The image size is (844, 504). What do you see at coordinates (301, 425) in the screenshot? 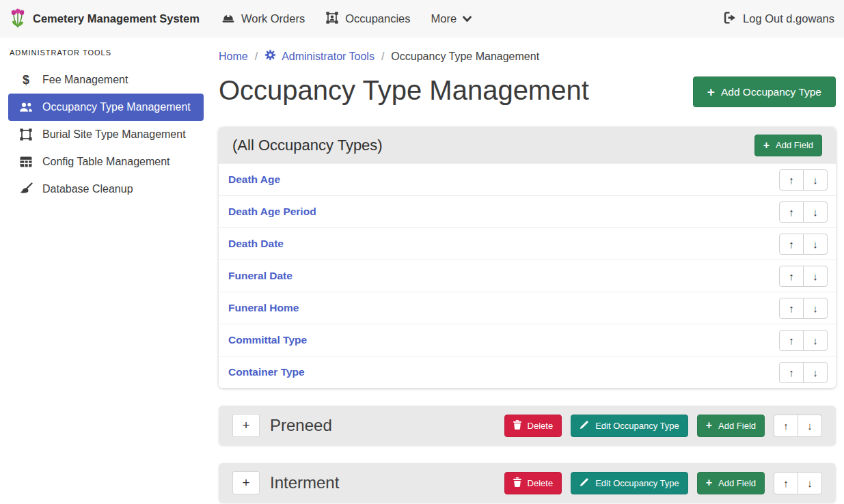
I see `section-title: Preneed` at bounding box center [301, 425].